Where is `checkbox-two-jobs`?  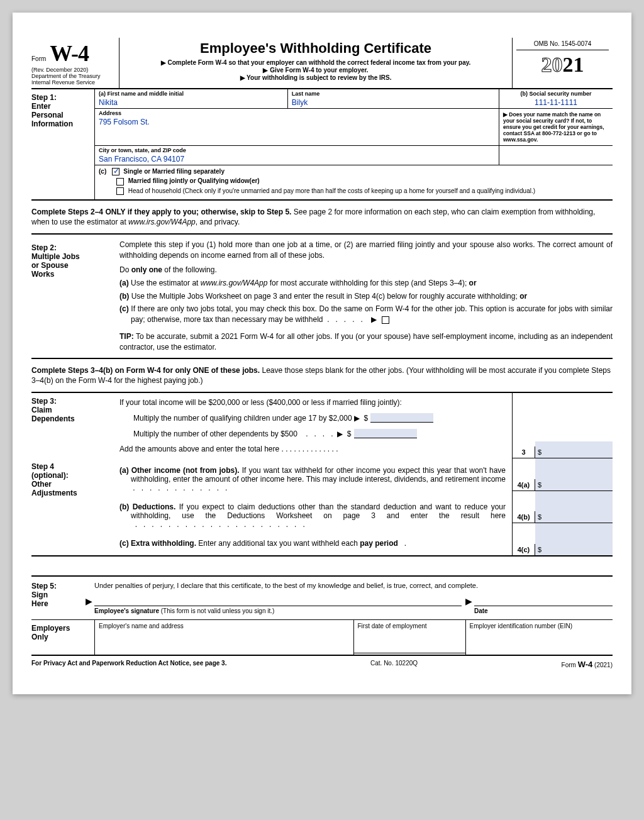 checkbox-two-jobs is located at coordinates (386, 320).